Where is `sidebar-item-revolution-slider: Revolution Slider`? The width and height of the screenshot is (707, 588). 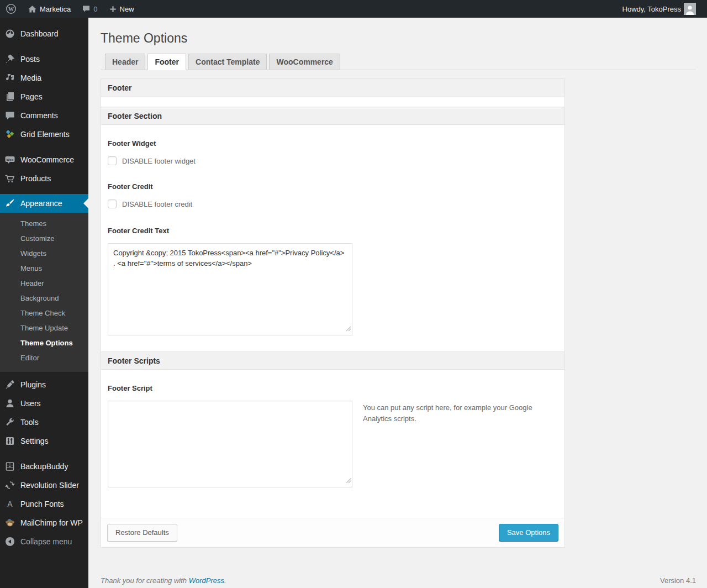 sidebar-item-revolution-slider: Revolution Slider is located at coordinates (44, 485).